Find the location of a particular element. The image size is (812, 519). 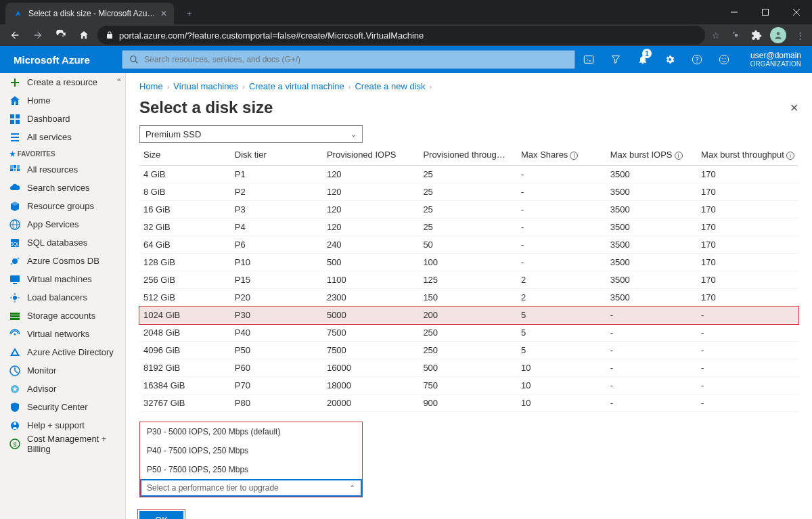

cell-tier: P40 is located at coordinates (277, 333).